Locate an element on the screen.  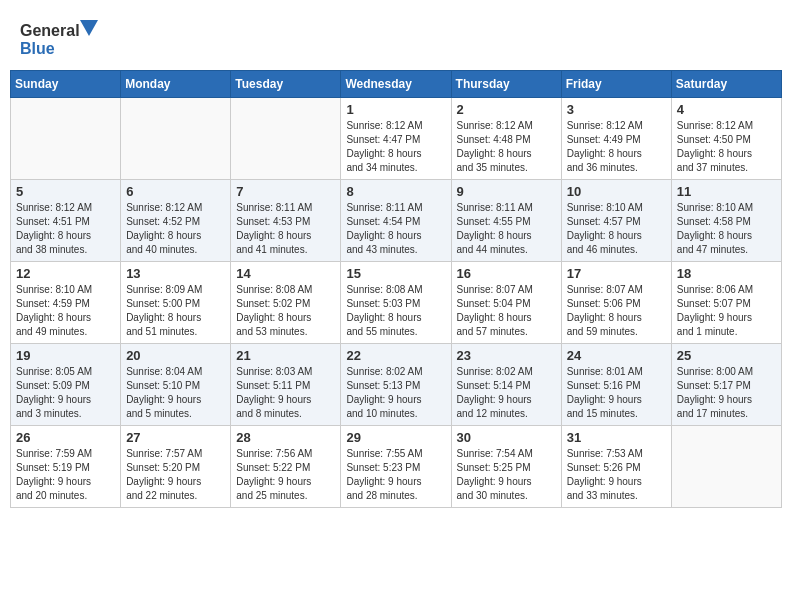
day-info: Sunrise: 8:07 AM Sunset: 5:04 PM Dayligh… is located at coordinates (506, 311).